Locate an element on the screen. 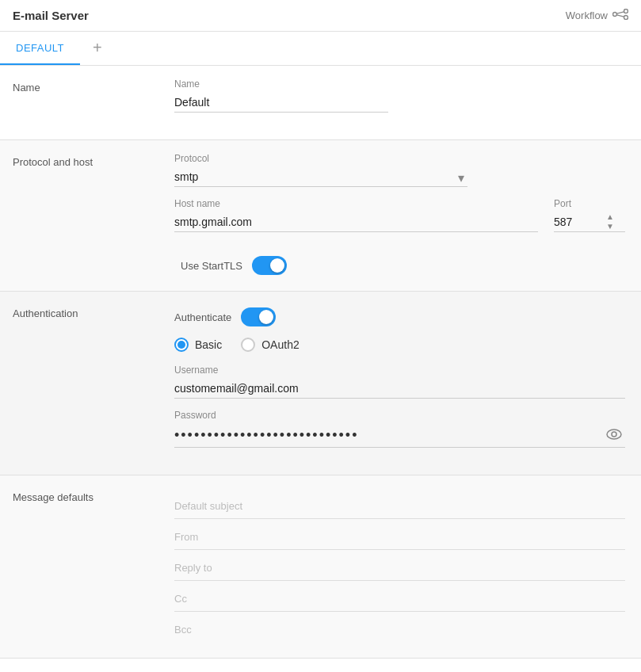 The height and width of the screenshot is (672, 641). show-password-icon is located at coordinates (614, 436).